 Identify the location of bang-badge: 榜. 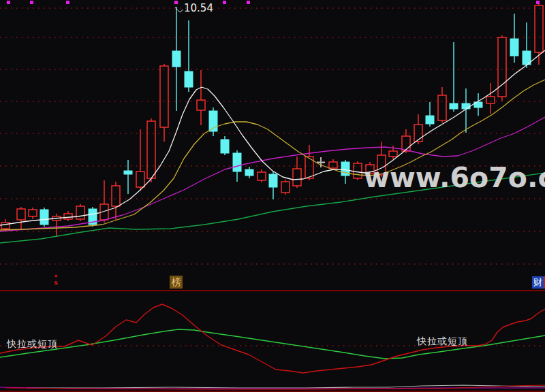
(176, 282).